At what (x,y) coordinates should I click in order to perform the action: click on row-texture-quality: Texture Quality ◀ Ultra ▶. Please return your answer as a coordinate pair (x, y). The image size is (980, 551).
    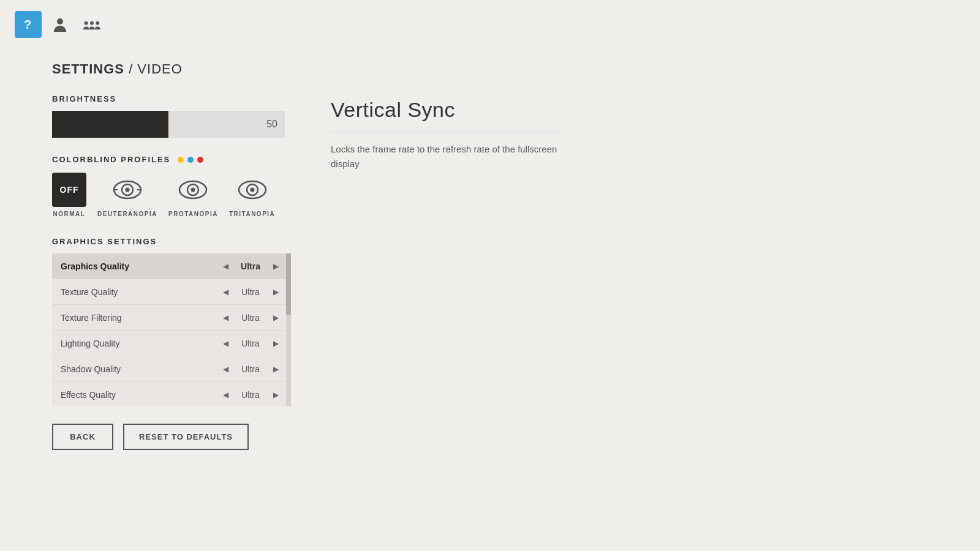
    Looking at the image, I should click on (172, 292).